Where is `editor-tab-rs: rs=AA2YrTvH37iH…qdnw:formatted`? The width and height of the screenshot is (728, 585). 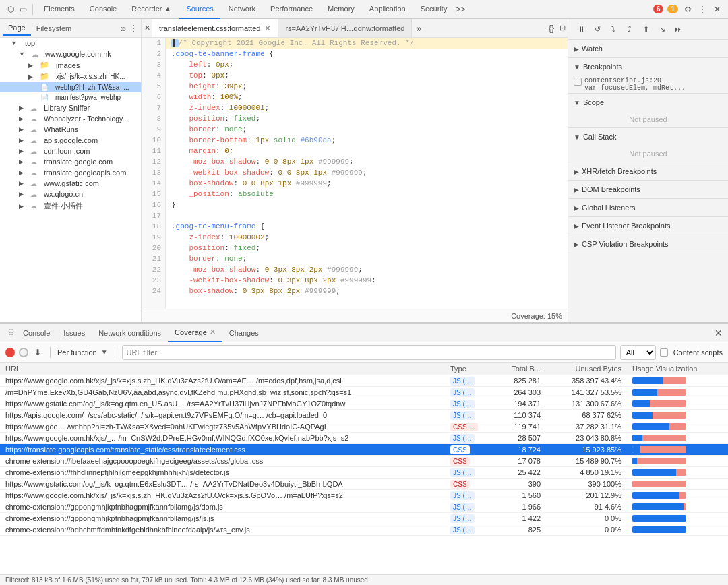 editor-tab-rs: rs=AA2YrTvH37iH…qdnw:formatted is located at coordinates (345, 28).